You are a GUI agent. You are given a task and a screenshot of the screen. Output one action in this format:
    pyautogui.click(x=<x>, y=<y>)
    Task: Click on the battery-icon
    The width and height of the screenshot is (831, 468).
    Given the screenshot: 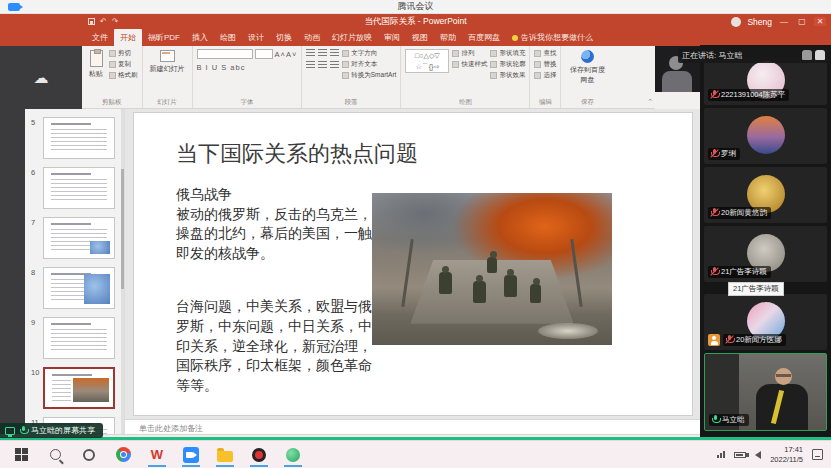 What is the action you would take?
    pyautogui.click(x=740, y=455)
    